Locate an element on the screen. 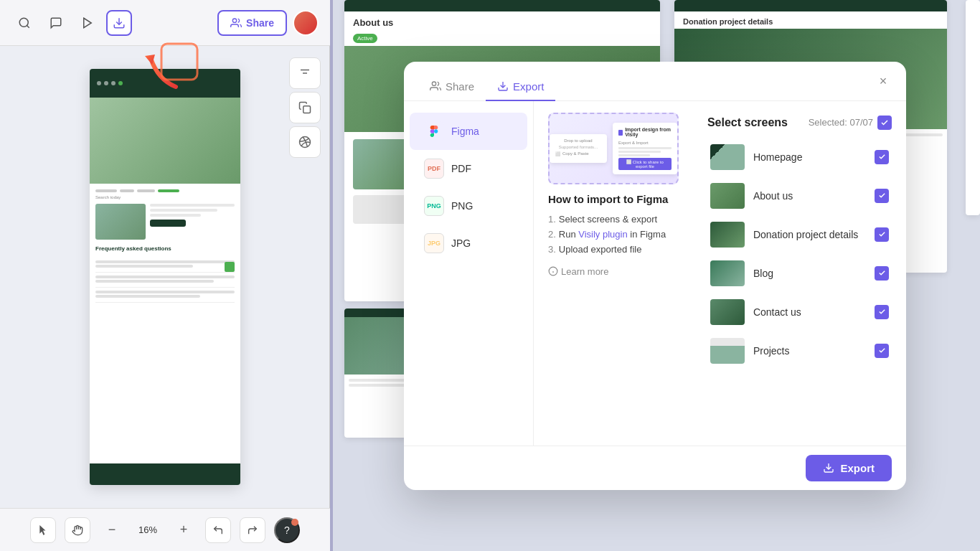 The width and height of the screenshot is (980, 551). instructions-list: 1. Select screens & export 2. Run Visily… is located at coordinates (613, 234).